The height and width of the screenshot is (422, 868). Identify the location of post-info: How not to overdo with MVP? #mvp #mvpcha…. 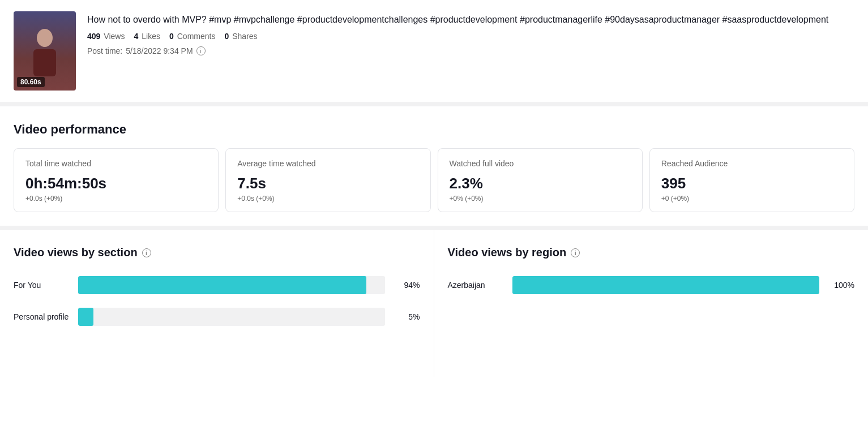
(471, 33).